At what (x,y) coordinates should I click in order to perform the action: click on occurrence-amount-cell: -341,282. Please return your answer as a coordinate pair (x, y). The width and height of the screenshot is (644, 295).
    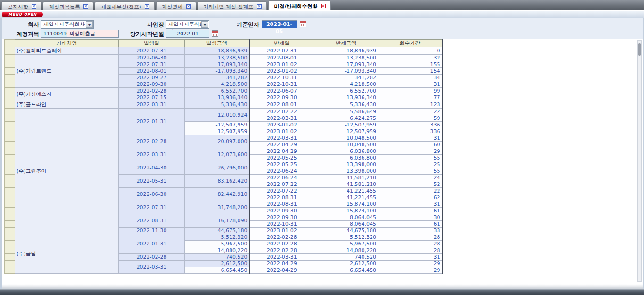
    Looking at the image, I should click on (217, 78).